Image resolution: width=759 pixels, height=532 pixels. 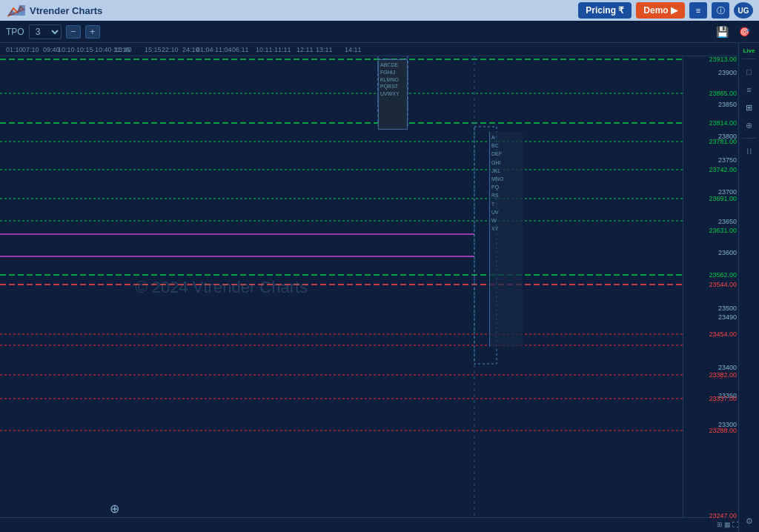 I want to click on price-23288: 23288.00, so click(x=723, y=430).